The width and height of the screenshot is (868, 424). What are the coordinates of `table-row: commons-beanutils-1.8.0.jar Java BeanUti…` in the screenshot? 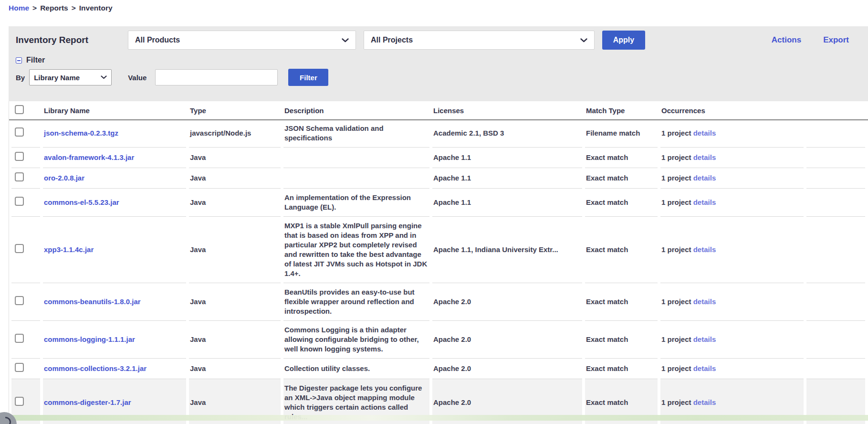 It's located at (438, 302).